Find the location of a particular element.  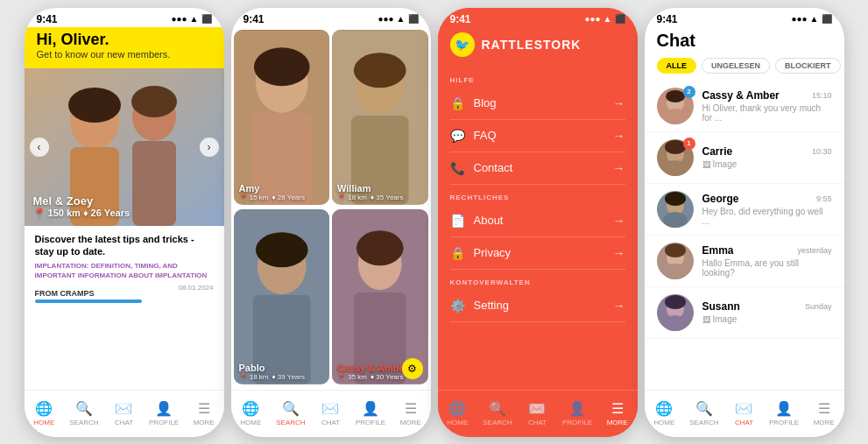

profile-icon: 👤 is located at coordinates (164, 408).